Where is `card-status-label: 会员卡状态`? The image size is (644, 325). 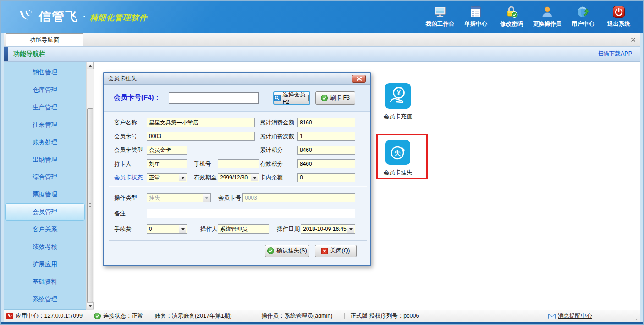
card-status-label: 会员卡状态 is located at coordinates (128, 178).